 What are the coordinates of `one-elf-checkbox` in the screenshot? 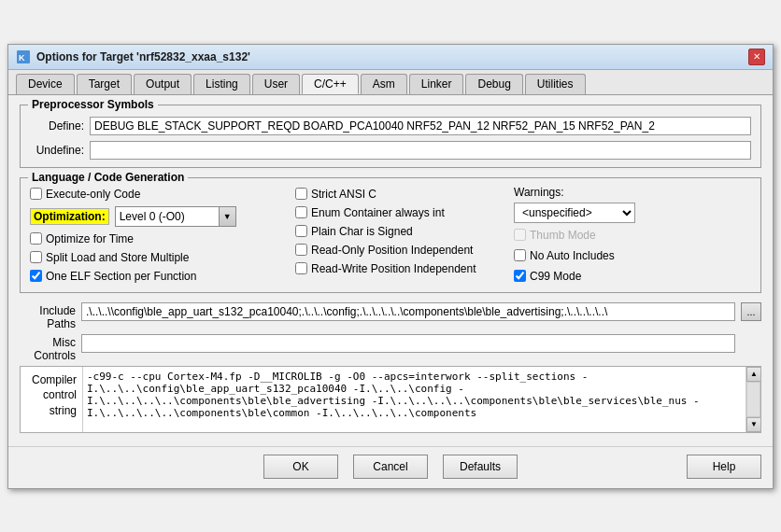 It's located at (36, 276).